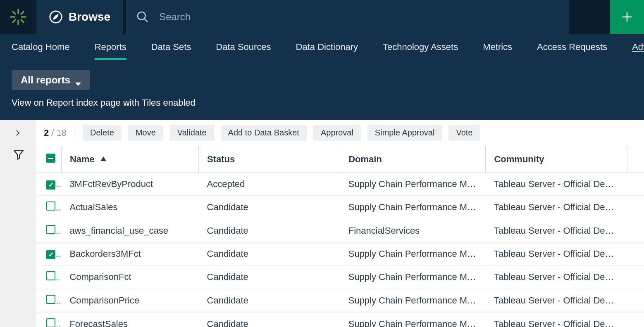 This screenshot has height=327, width=644. I want to click on all-reports-dropdown: All reports, so click(51, 80).